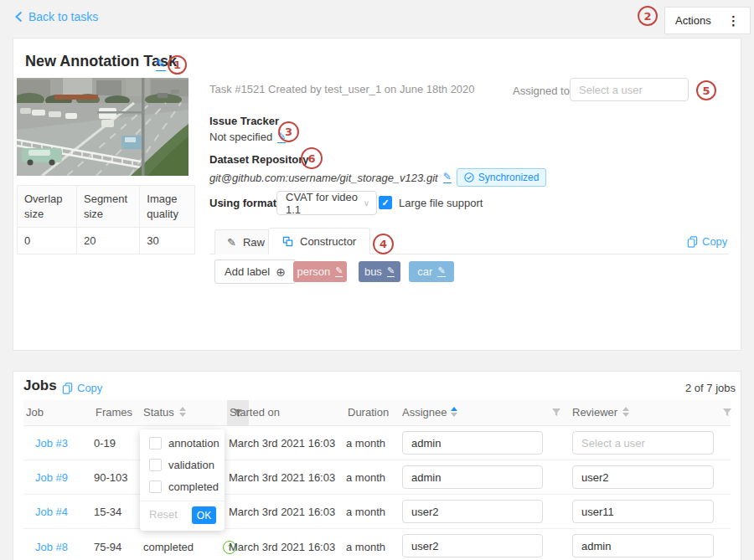 The image size is (754, 560). What do you see at coordinates (595, 412) in the screenshot?
I see `col-reviewer: Reviewer` at bounding box center [595, 412].